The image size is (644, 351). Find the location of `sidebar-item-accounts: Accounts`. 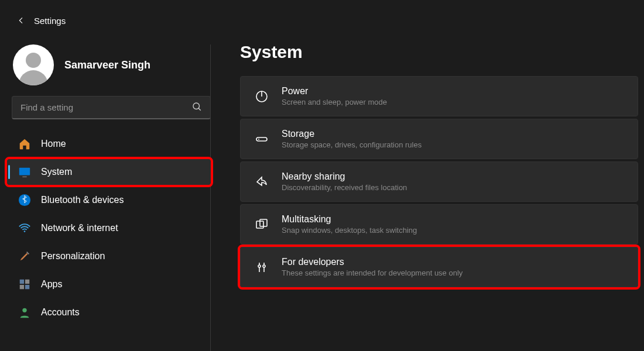

sidebar-item-accounts: Accounts is located at coordinates (109, 312).